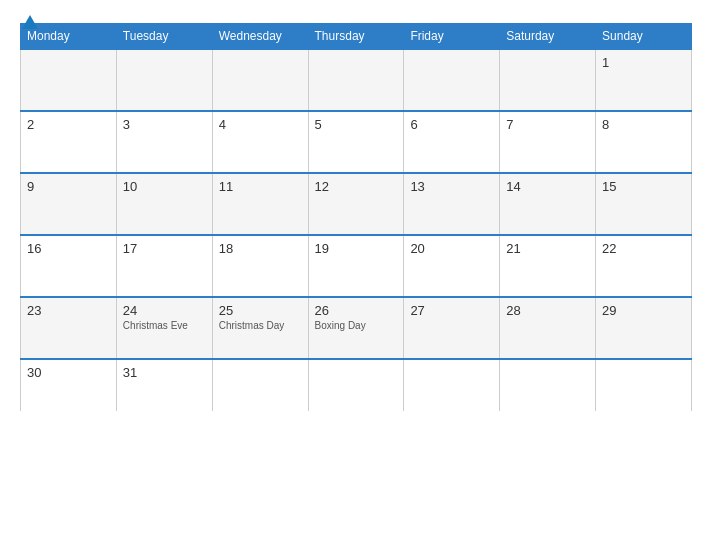  What do you see at coordinates (644, 248) in the screenshot?
I see `day-number: 22` at bounding box center [644, 248].